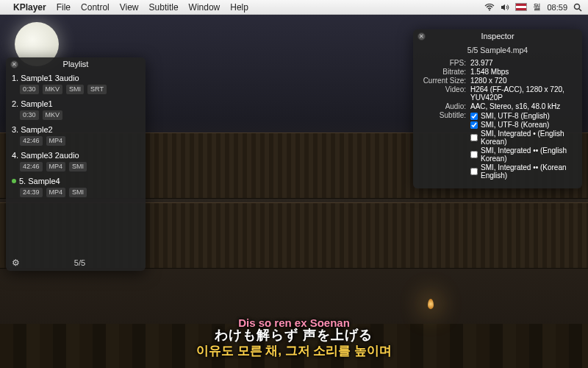  What do you see at coordinates (490, 7) in the screenshot?
I see `wifi-icon` at bounding box center [490, 7].